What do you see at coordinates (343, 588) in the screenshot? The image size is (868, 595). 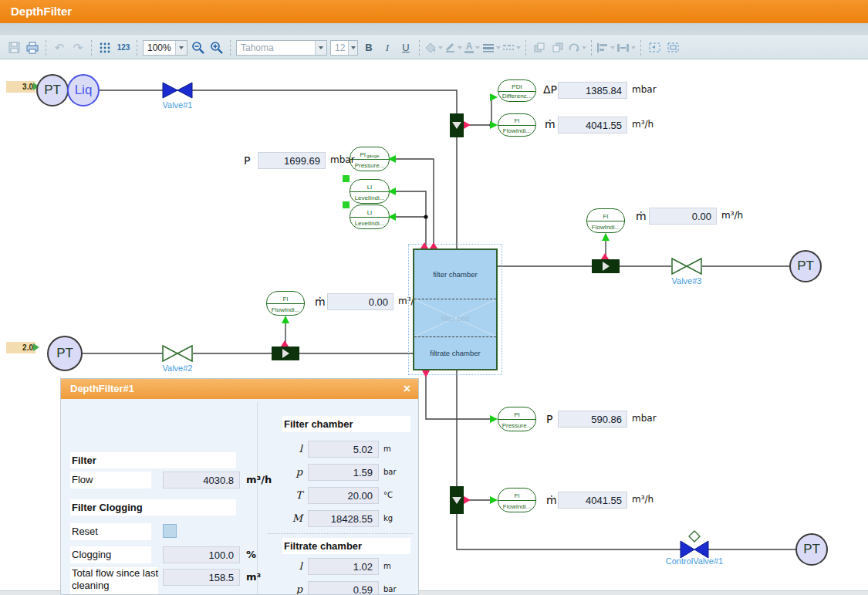 I see `ftc-p-field: 0.59` at bounding box center [343, 588].